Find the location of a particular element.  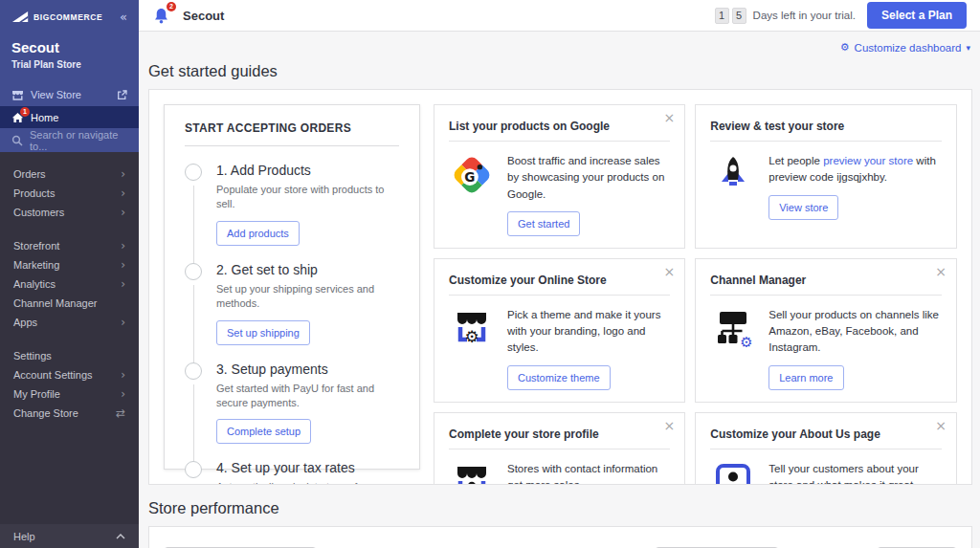

search-placeholder: Search or navigate to... is located at coordinates (78, 141).